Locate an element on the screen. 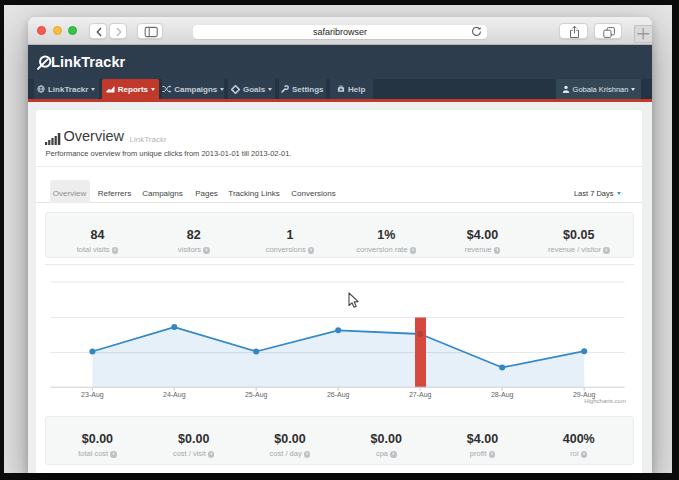 This screenshot has width=679, height=480. svg-text: 25-Aug is located at coordinates (256, 394).